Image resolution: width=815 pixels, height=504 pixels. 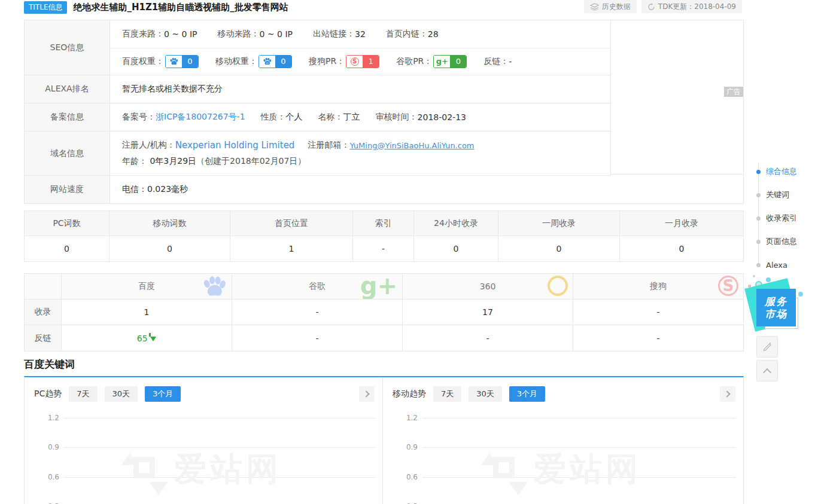 What do you see at coordinates (776, 301) in the screenshot?
I see `badge-text-line: 服务` at bounding box center [776, 301].